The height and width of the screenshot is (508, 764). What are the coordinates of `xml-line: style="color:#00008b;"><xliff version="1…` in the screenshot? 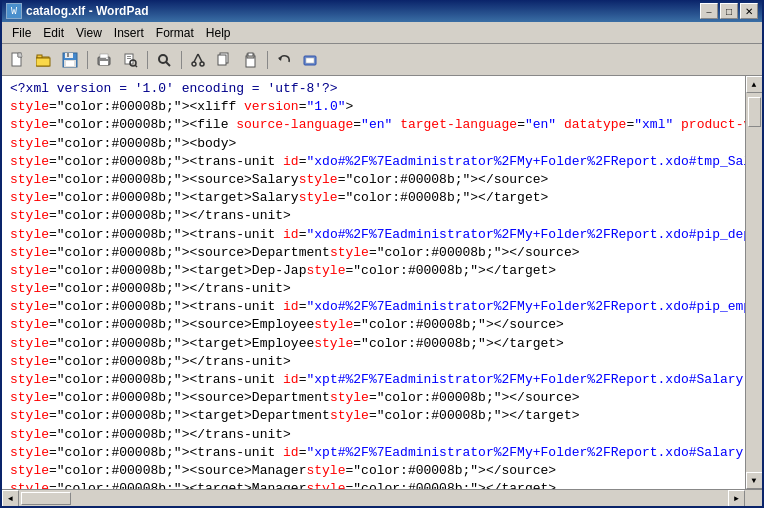 It's located at (374, 107).